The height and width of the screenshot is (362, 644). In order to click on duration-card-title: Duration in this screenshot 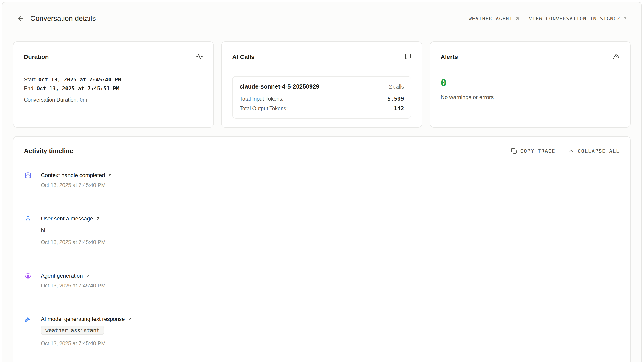, I will do `click(36, 57)`.